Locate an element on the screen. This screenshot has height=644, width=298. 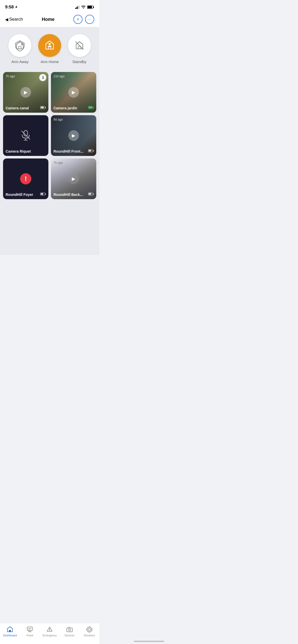
battery-icon is located at coordinates (91, 7).